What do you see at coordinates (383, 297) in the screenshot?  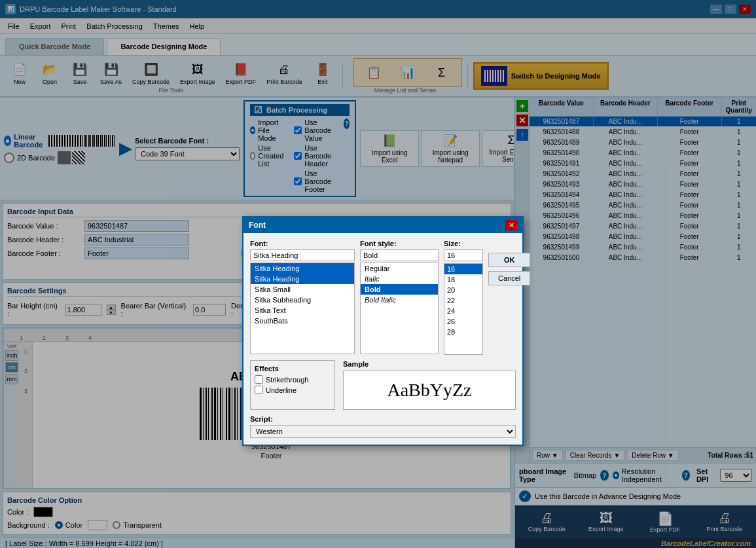 I see `dialog-main-row: Font: Sitka Heading Sitka Heading Sitka …` at bounding box center [383, 297].